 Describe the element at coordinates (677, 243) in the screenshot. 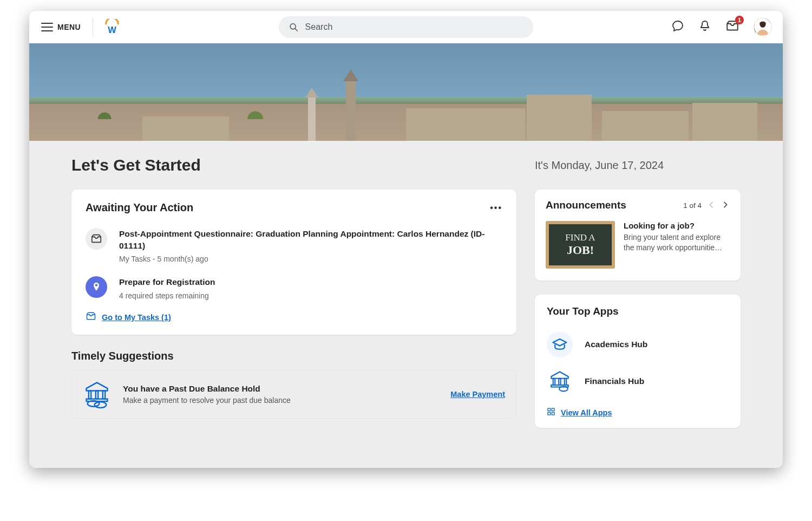

I see `announcement-sub: Bring your talent and explore the many w…` at that location.